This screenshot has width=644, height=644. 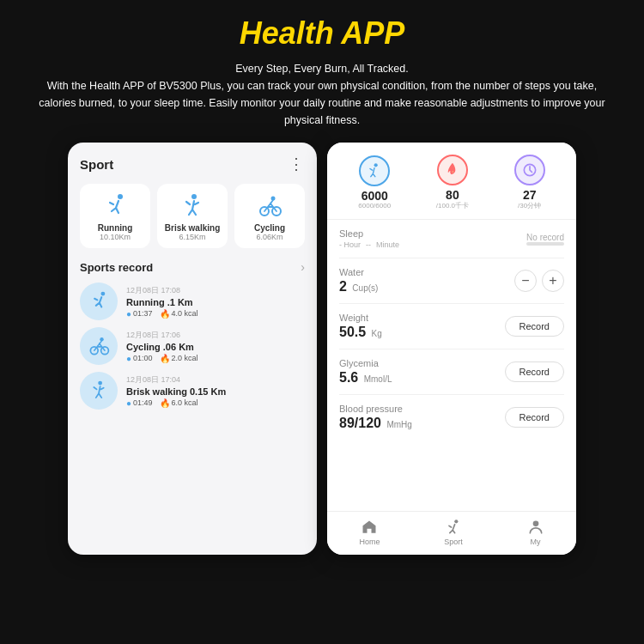 I want to click on record-info-running: 12月08日 17:08 Running .1 Km ● 01:37 🔥 4.0…, so click(x=216, y=302).